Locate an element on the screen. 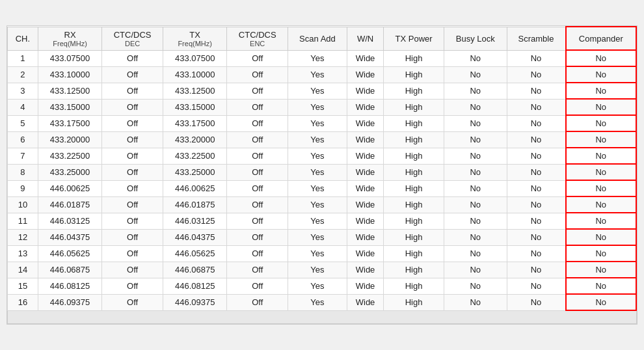 Image resolution: width=644 pixels, height=350 pixels. cell-tx: 433.17500 is located at coordinates (195, 124).